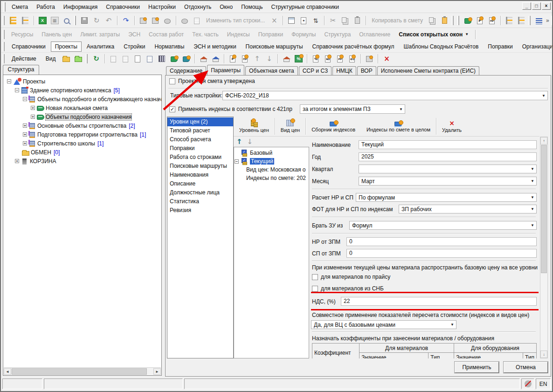 The image size is (553, 392). What do you see at coordinates (203, 59) in the screenshot?
I see `house-orange-icon` at bounding box center [203, 59].